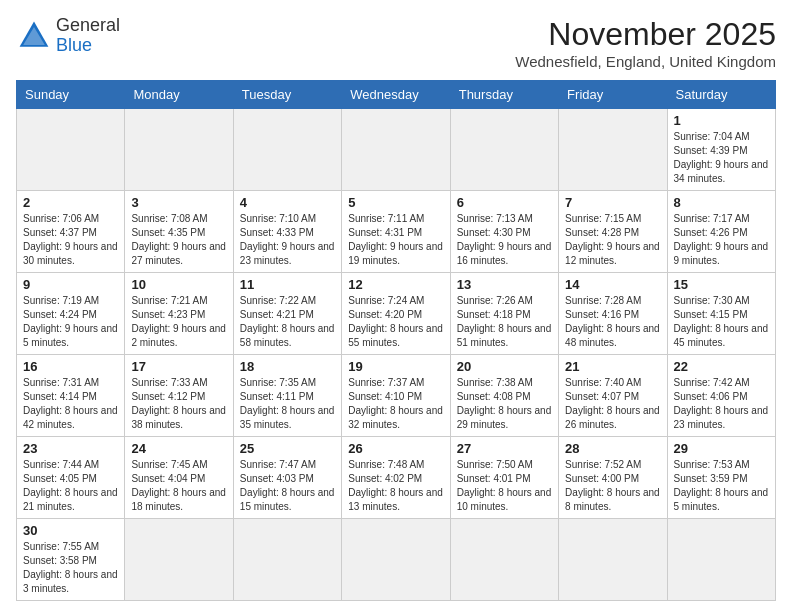 The width and height of the screenshot is (792, 612). Describe the element at coordinates (396, 95) in the screenshot. I see `weekday-header-row: SundayMondayTuesdayWednesdayThursdayFrid…` at that location.